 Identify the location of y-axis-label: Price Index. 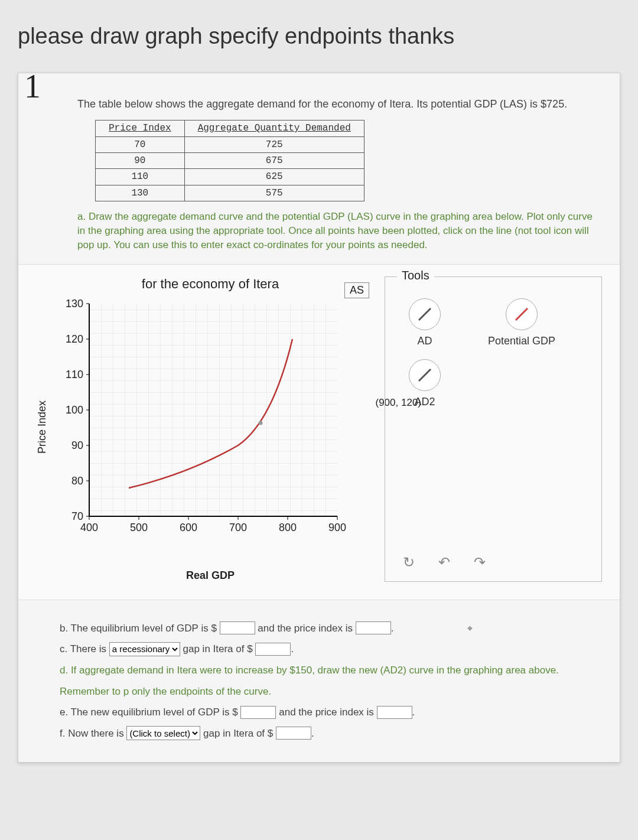
(43, 426).